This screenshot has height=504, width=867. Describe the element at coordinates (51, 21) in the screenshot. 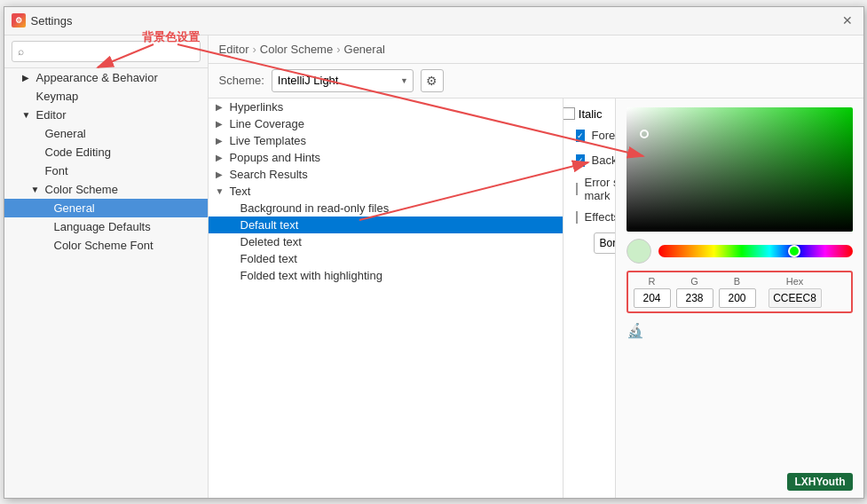

I see `window-title: Settings` at that location.